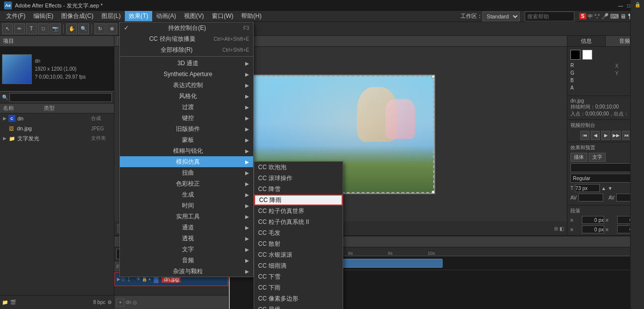 The height and width of the screenshot is (309, 644). What do you see at coordinates (186, 271) in the screenshot?
I see `menu-item-noise: 杂波与颗粒 ▶` at bounding box center [186, 271].